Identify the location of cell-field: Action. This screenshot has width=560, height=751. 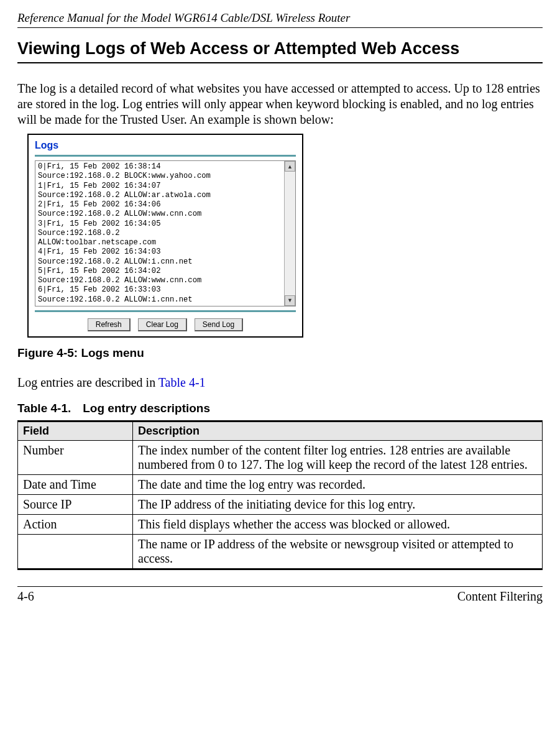
(76, 524).